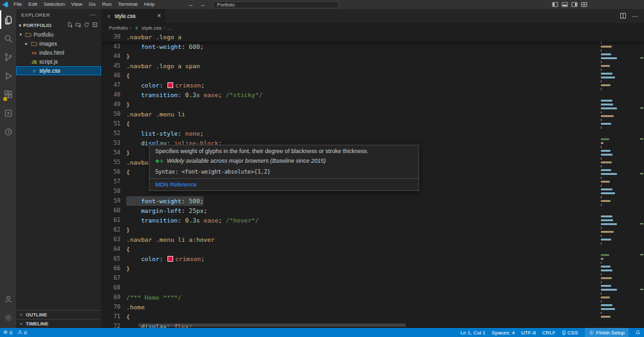  I want to click on line-number: 61, so click(113, 220).